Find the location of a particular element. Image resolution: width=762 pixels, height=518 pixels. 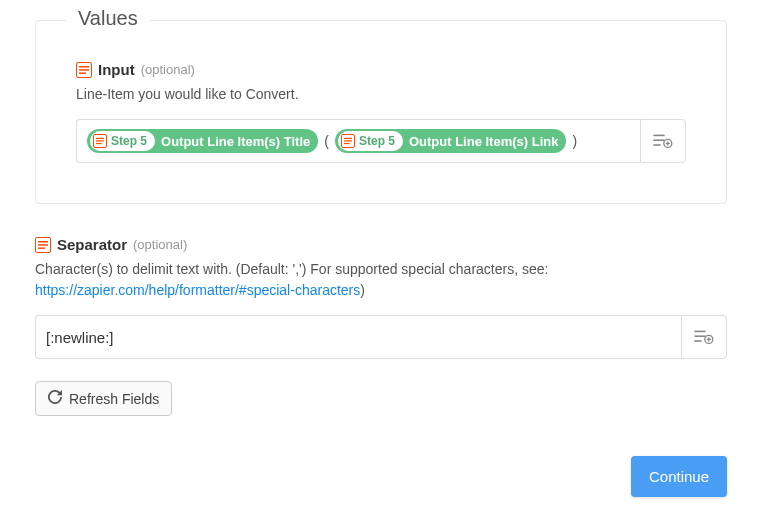

separator-optional: (optional) is located at coordinates (160, 244).